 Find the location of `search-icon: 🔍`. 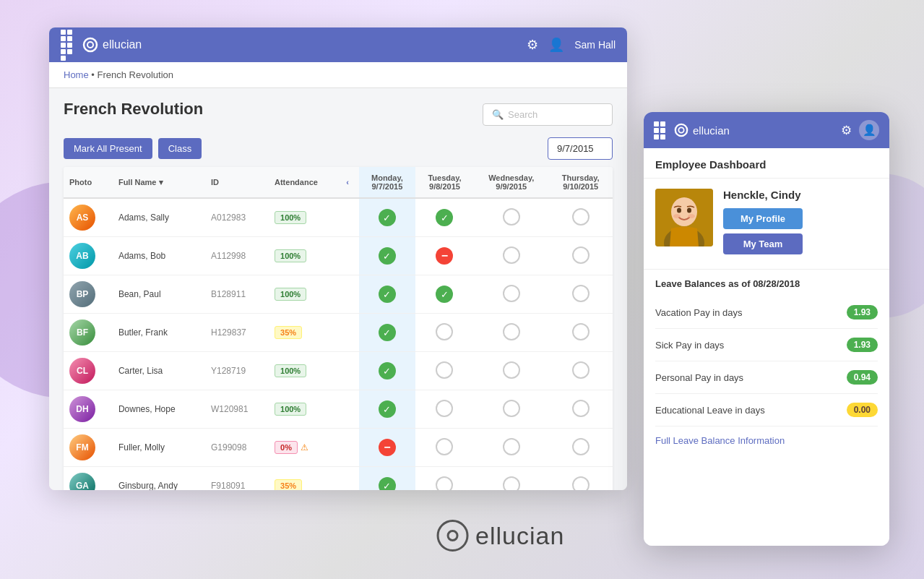

search-icon: 🔍 is located at coordinates (498, 114).